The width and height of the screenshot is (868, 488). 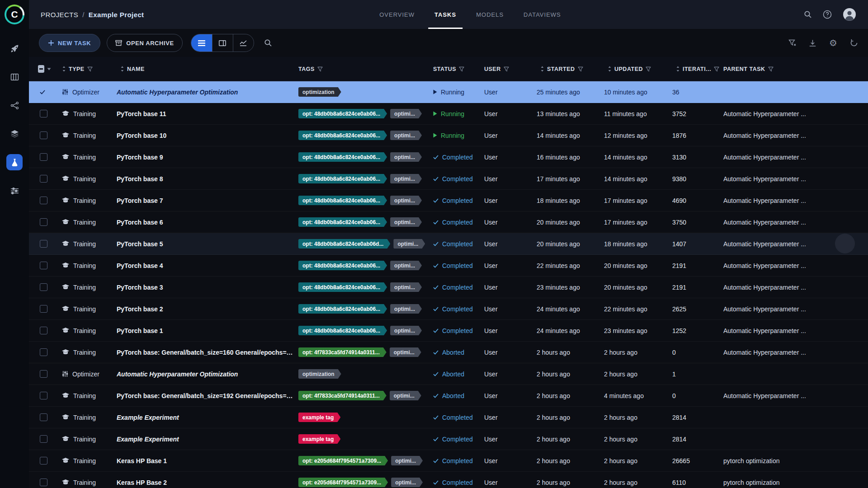 What do you see at coordinates (845, 244) in the screenshot?
I see `scroll-indicator` at bounding box center [845, 244].